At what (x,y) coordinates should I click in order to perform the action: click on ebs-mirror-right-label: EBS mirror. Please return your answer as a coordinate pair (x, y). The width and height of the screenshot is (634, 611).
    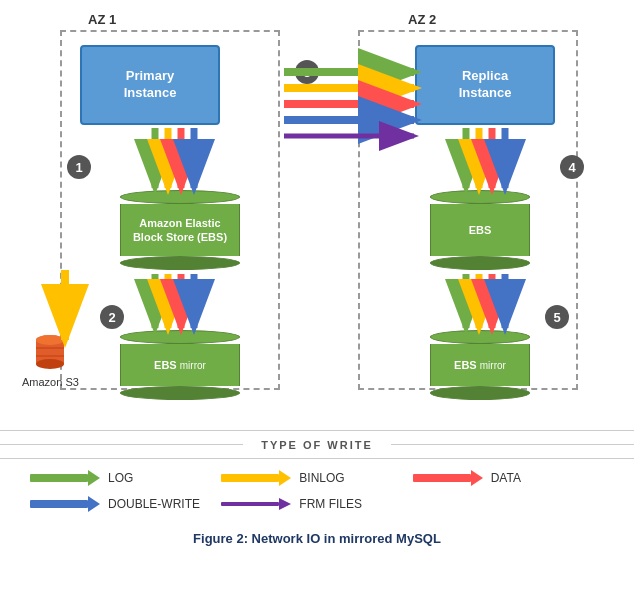
    Looking at the image, I should click on (480, 365).